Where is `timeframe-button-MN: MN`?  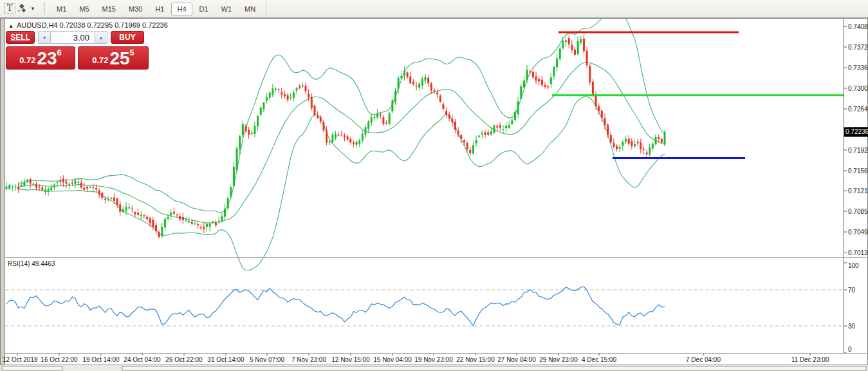
timeframe-button-MN: MN is located at coordinates (250, 9).